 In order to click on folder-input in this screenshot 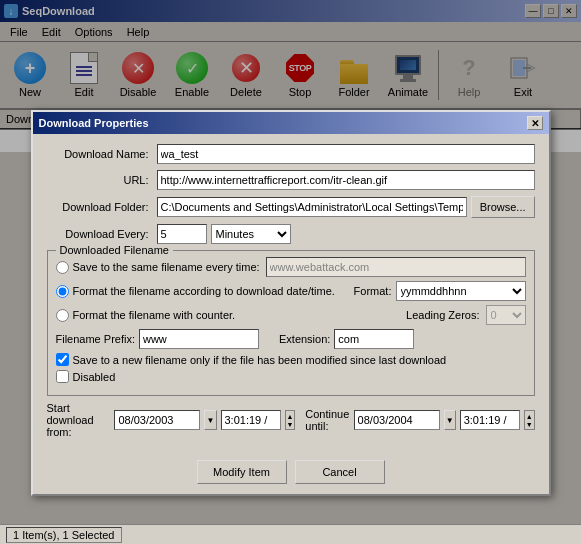, I will do `click(312, 207)`.